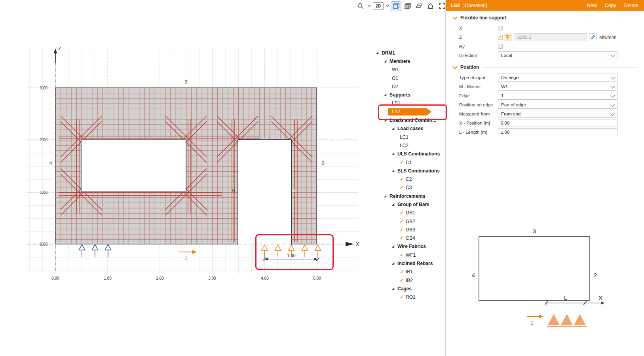 This screenshot has height=356, width=644. Describe the element at coordinates (558, 114) in the screenshot. I see `measured-from-select: From end` at that location.